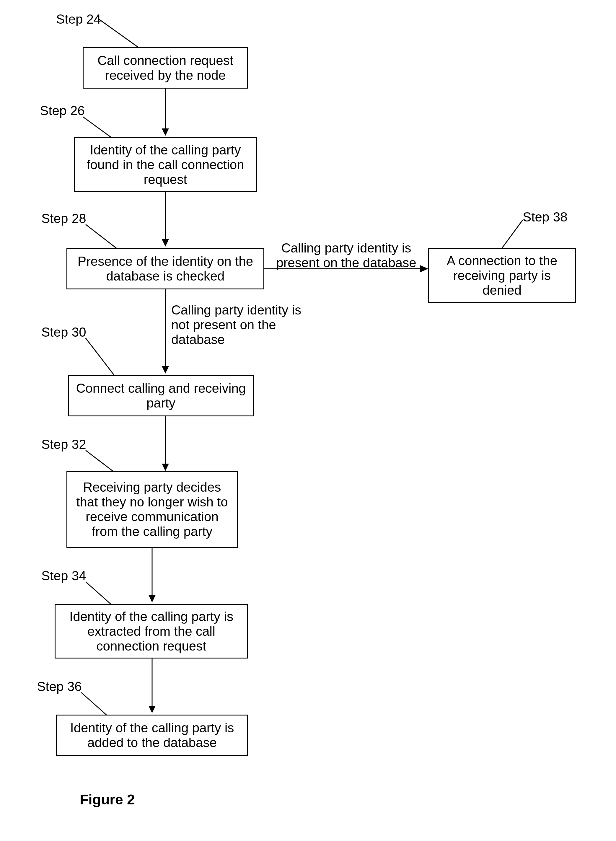  What do you see at coordinates (161, 396) in the screenshot?
I see `box-text-30: Connect calling and receiving party` at bounding box center [161, 396].